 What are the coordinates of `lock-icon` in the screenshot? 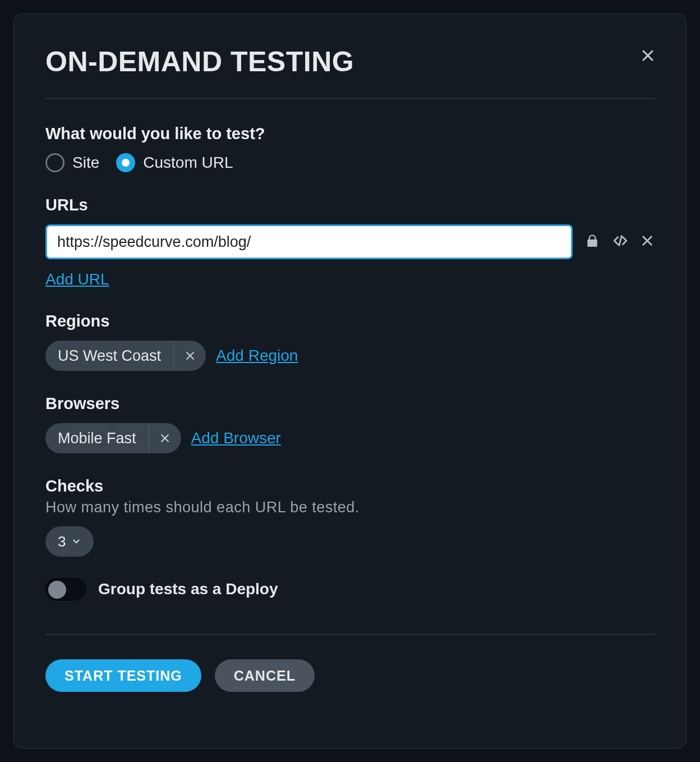 It's located at (592, 242).